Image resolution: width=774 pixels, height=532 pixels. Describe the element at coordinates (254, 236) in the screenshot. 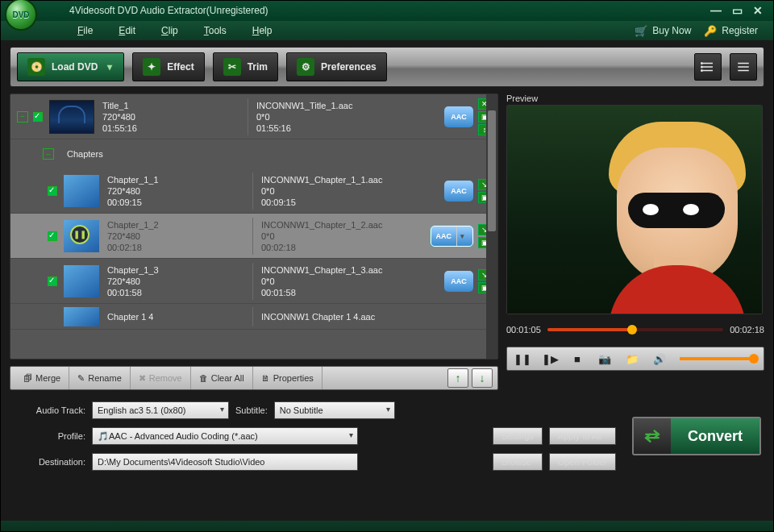

I see `list-item-selected: ❚❚ Chapter_1_2 720*480 00:02:18 INCONNW1…` at that location.